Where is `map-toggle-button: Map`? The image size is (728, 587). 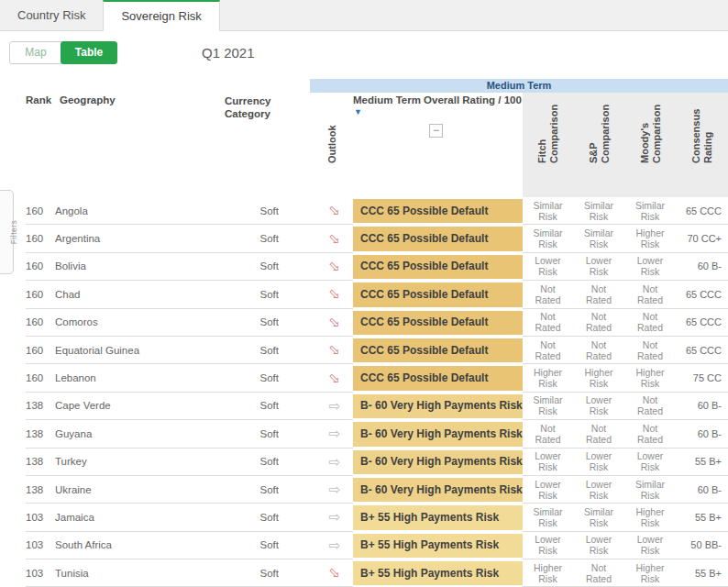
map-toggle-button: Map is located at coordinates (36, 53).